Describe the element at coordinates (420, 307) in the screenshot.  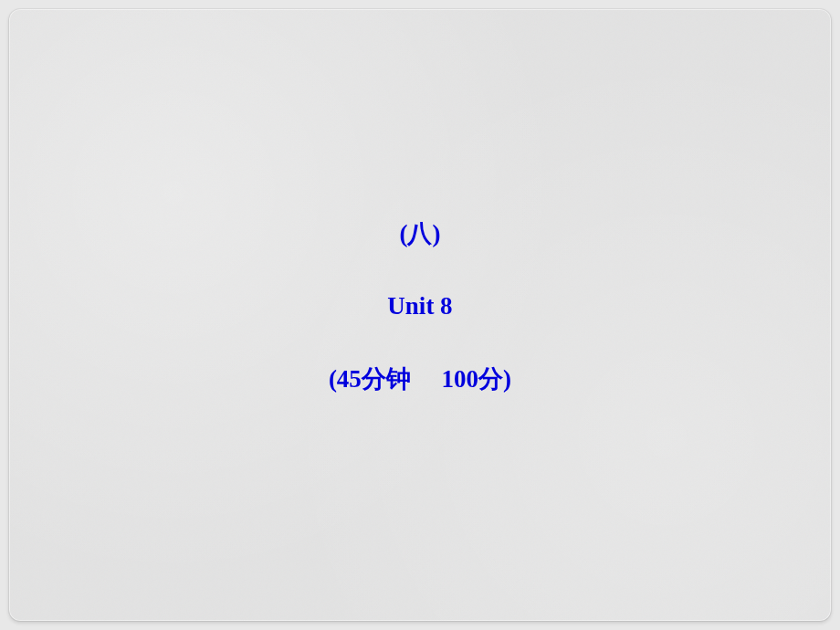
I see `slide-unit-title: Unit 8` at that location.